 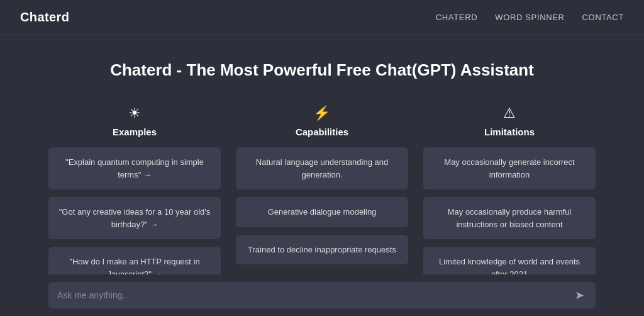 I want to click on nav: CHATERD WORD SPINNER CONTACT, so click(x=530, y=18).